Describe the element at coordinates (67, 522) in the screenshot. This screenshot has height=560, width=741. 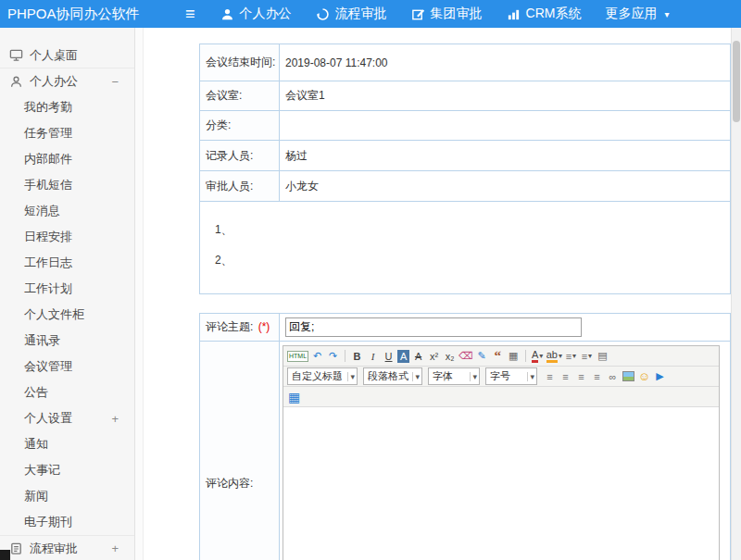
I see `sidebar-item-ejournal: 电子期刊` at that location.